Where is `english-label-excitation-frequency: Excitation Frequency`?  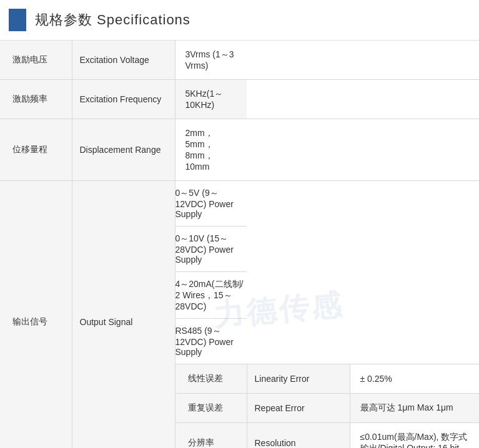
english-label-excitation-frequency: Excitation Frequency is located at coordinates (124, 100).